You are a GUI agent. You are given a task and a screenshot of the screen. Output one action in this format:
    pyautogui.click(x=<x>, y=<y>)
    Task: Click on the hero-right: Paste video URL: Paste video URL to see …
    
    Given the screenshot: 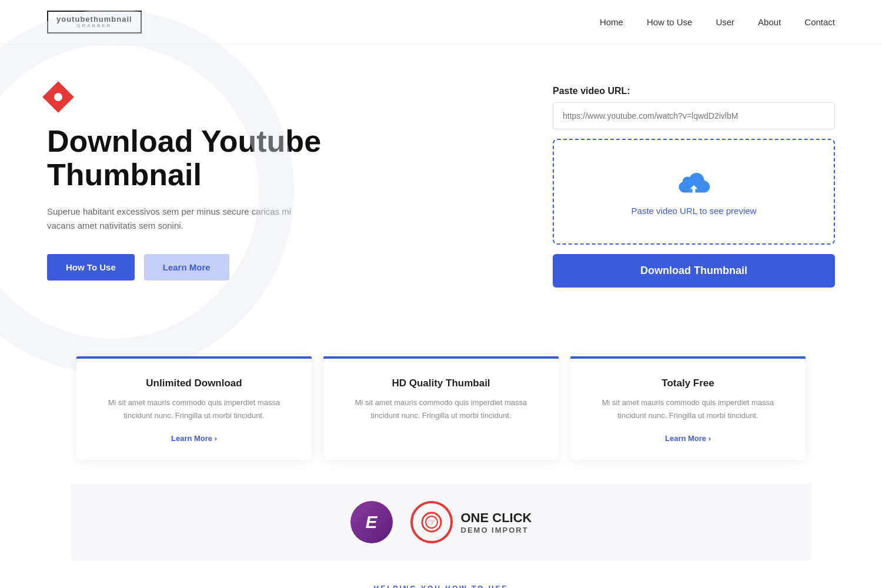 What is the action you would take?
    pyautogui.click(x=694, y=183)
    